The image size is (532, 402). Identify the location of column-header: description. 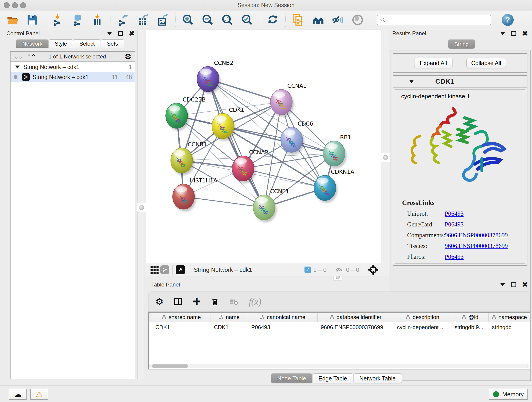
(423, 317).